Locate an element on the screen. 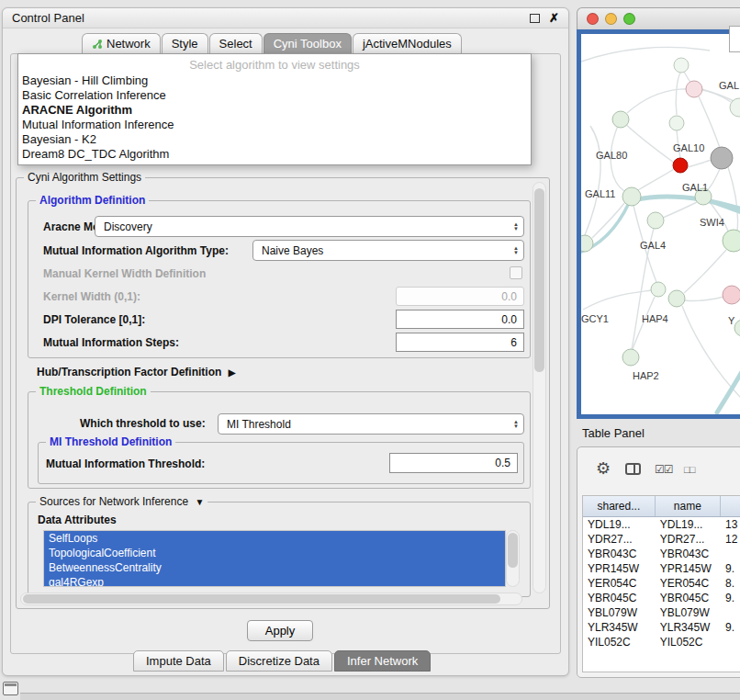 The image size is (740, 700). table-row: YPR145WYPR145W9. is located at coordinates (661, 569).